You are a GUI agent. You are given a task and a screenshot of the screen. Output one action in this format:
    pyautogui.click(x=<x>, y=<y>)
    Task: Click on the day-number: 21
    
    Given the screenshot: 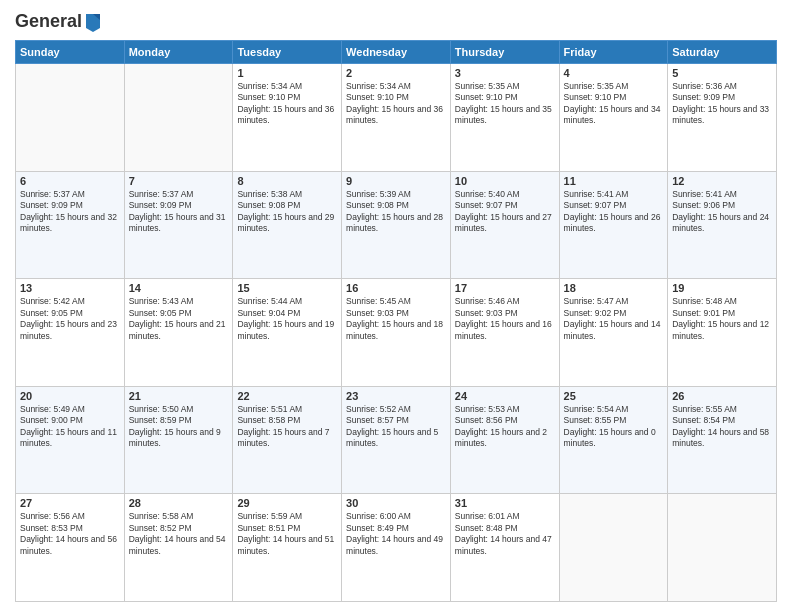 What is the action you would take?
    pyautogui.click(x=179, y=396)
    